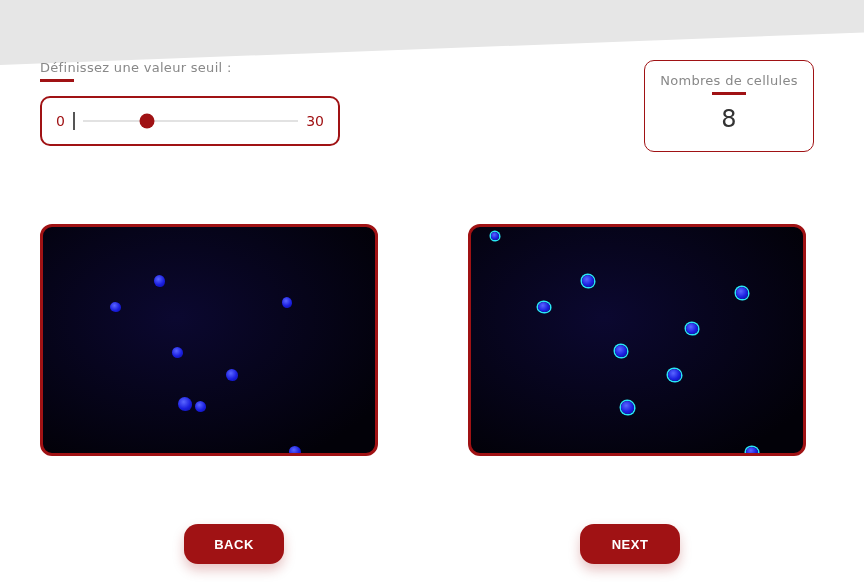  What do you see at coordinates (729, 80) in the screenshot?
I see `count-label: Nombres de cellules` at bounding box center [729, 80].